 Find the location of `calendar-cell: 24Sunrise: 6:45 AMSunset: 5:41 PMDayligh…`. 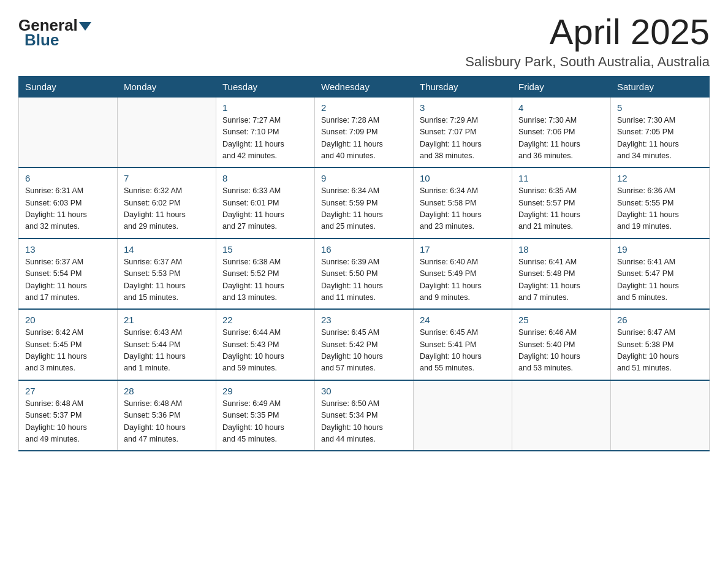

calendar-cell: 24Sunrise: 6:45 AMSunset: 5:41 PMDayligh… is located at coordinates (463, 345).